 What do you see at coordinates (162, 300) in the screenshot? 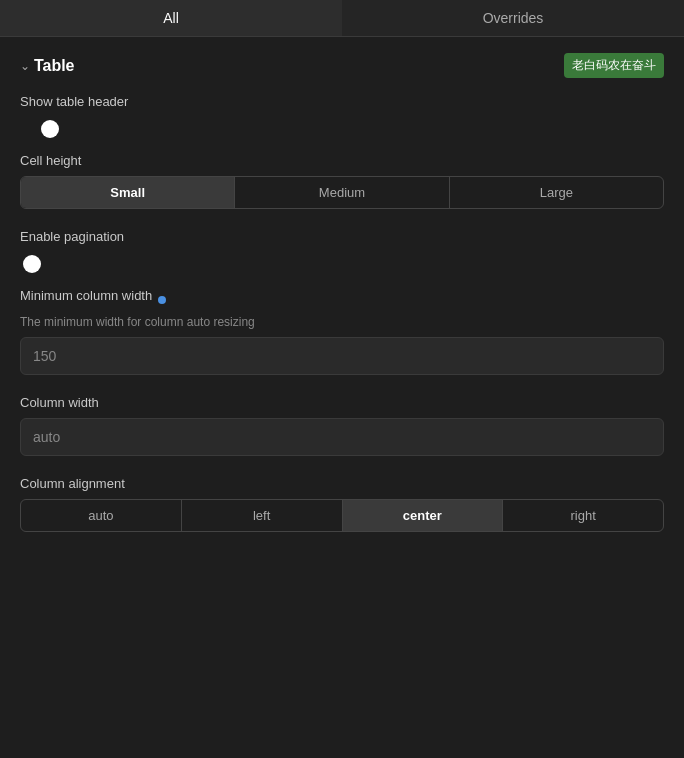
I see `modified-indicator` at bounding box center [162, 300].